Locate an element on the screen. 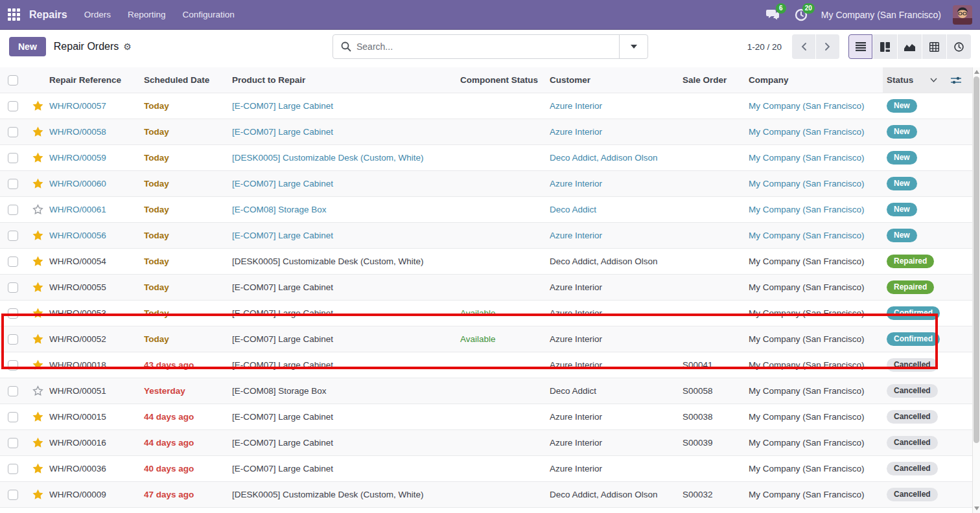 The image size is (980, 513). pager-previous-button is located at coordinates (804, 47).